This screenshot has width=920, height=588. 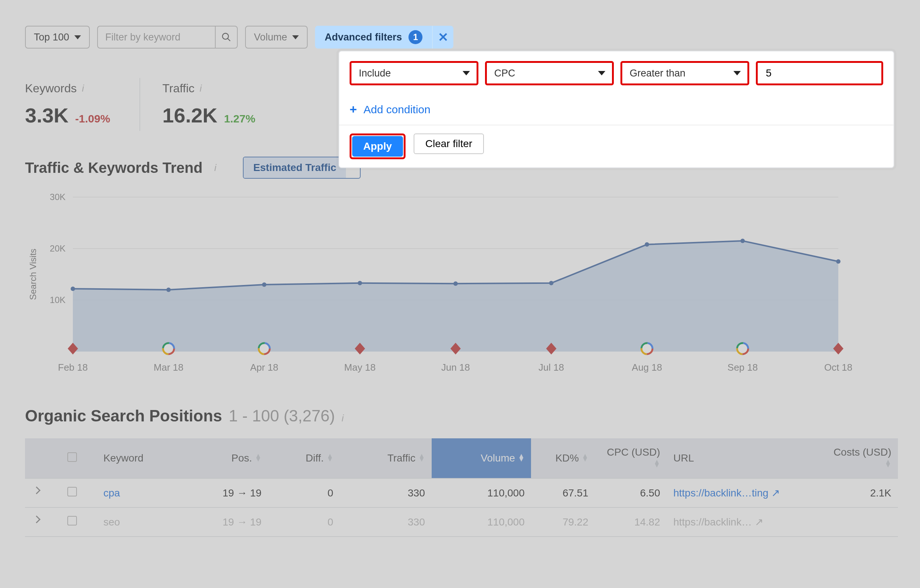 What do you see at coordinates (563, 522) in the screenshot?
I see `cell-kd: 79.22` at bounding box center [563, 522].